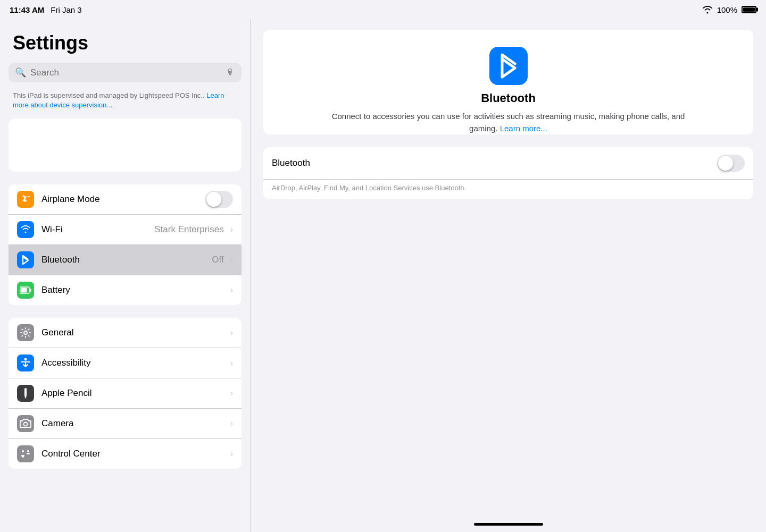  I want to click on general-chevron: ›, so click(232, 333).